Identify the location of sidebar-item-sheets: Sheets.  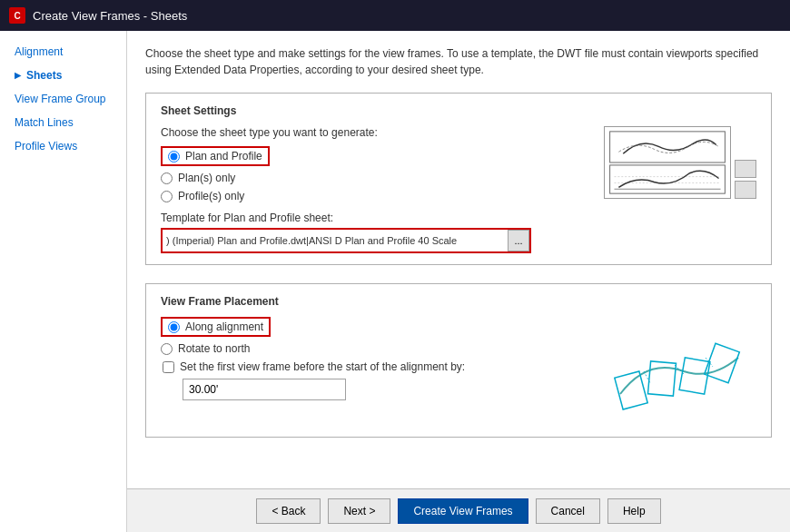
(64, 75).